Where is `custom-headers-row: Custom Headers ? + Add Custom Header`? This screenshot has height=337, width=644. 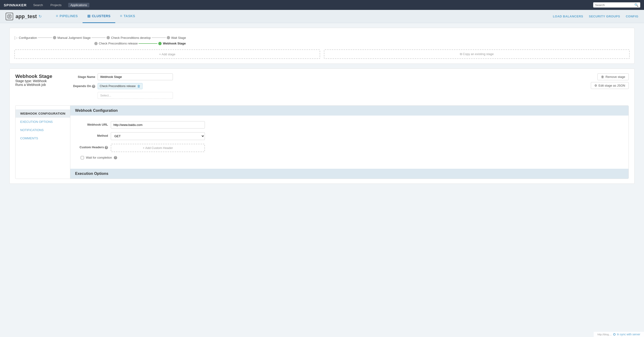
custom-headers-row: Custom Headers ? + Add Custom Header is located at coordinates (350, 148).